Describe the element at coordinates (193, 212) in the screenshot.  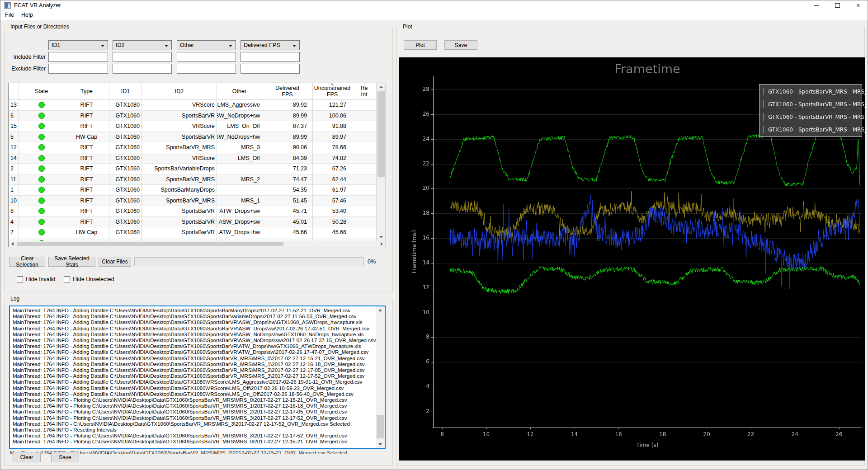
I see `table-row: 8RIFTGTX1060SportsBarVRATW_Drops+sw45.71…` at that location.